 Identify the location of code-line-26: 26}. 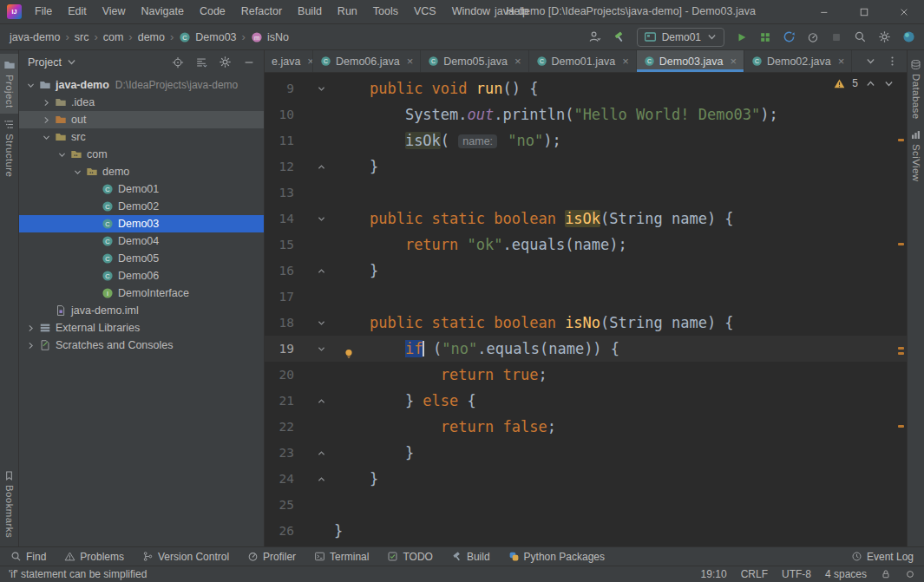
(586, 531).